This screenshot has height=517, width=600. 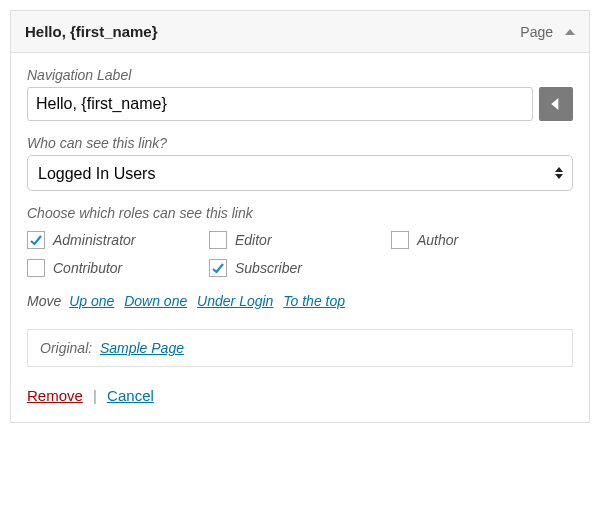 What do you see at coordinates (280, 104) in the screenshot?
I see `nav-label-input` at bounding box center [280, 104].